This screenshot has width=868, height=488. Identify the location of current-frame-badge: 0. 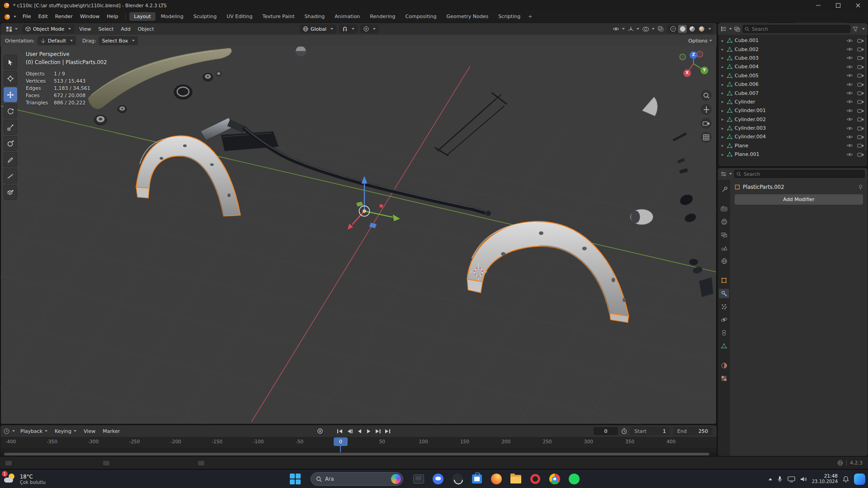
(341, 442).